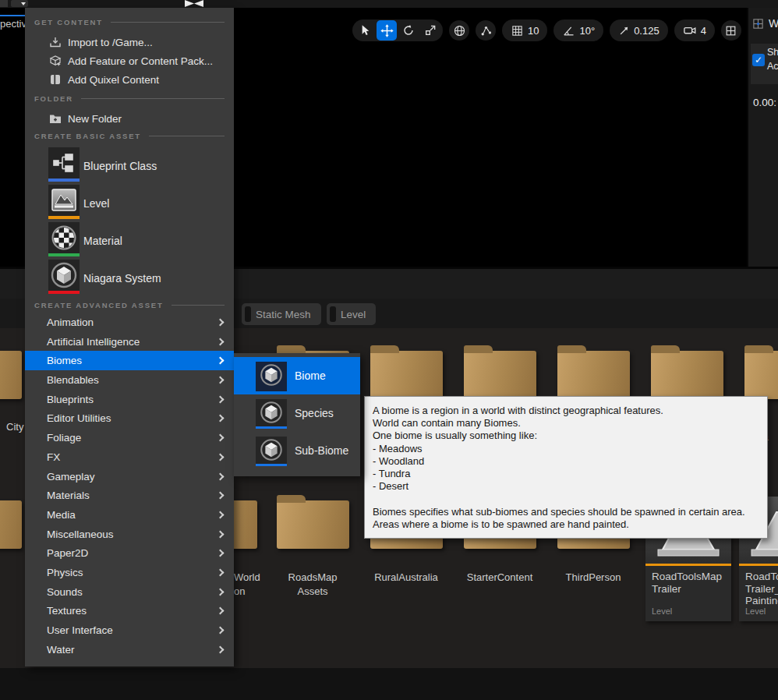 This screenshot has height=700, width=778. Describe the element at coordinates (55, 118) in the screenshot. I see `new-folder-icon` at that location.